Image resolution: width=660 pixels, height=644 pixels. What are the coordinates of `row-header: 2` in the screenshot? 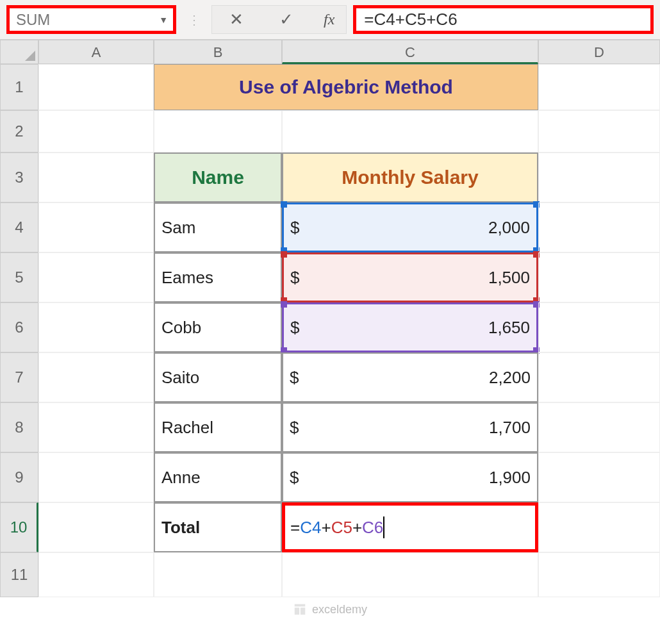 It's located at (19, 131).